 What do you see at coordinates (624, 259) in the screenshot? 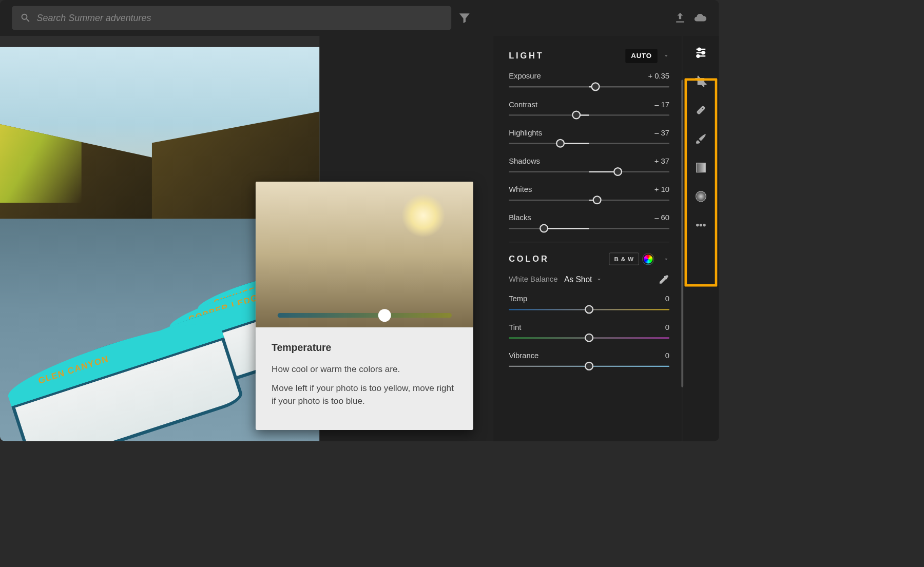
I see `bw-button: B & W` at bounding box center [624, 259].